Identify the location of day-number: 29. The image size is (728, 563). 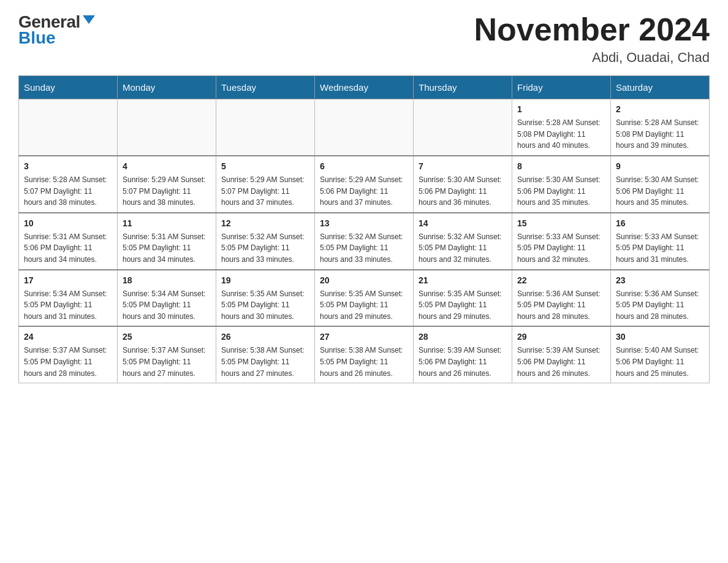
(561, 337).